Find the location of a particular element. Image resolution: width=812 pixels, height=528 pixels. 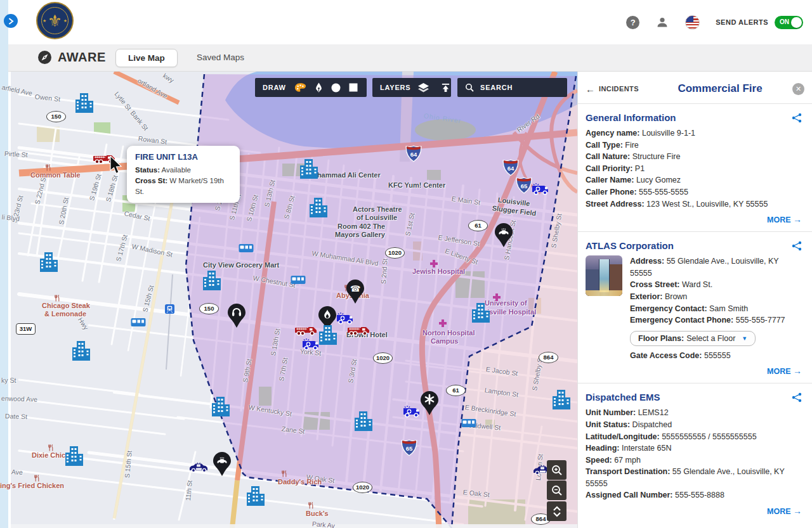

field-row: Emergency Contact: Sam Smith is located at coordinates (716, 309).